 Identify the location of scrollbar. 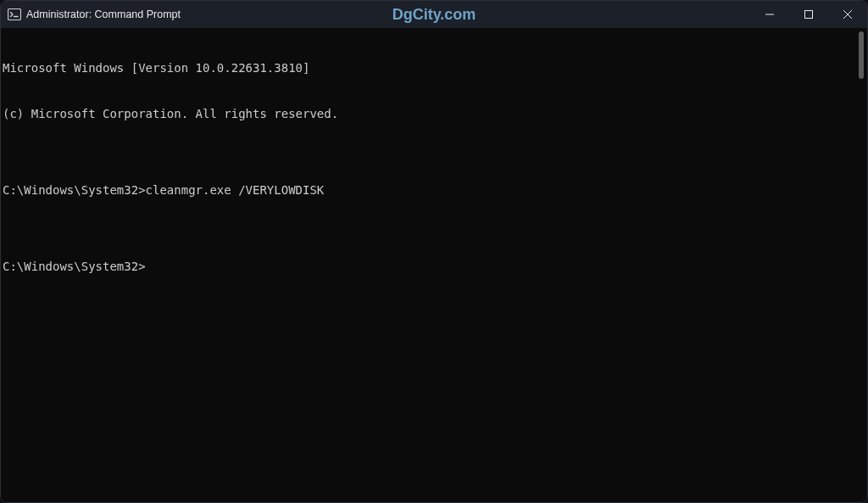
(861, 265).